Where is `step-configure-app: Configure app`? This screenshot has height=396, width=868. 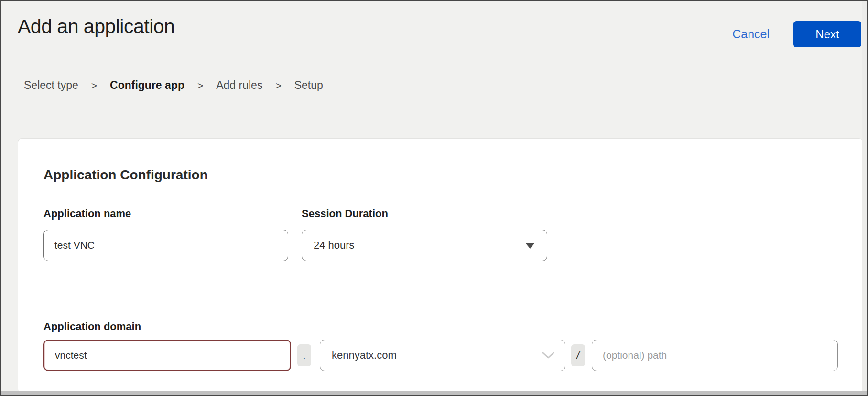
step-configure-app: Configure app is located at coordinates (147, 85).